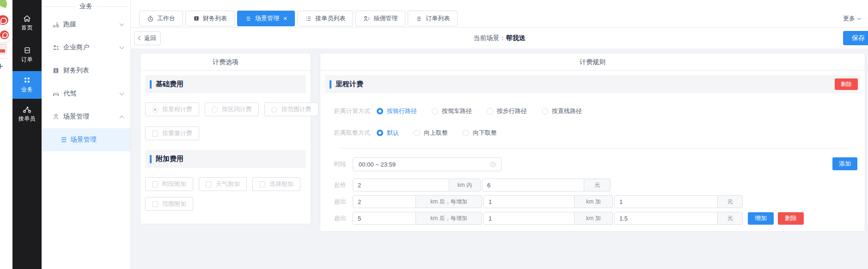 This screenshot has height=269, width=868. I want to click on tab-scene-management-active: 场景管理 ×, so click(266, 18).